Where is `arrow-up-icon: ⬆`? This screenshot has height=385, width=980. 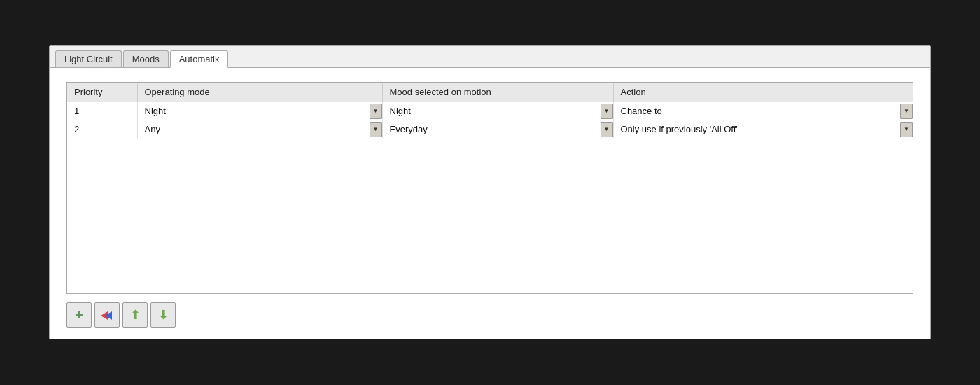 arrow-up-icon: ⬆ is located at coordinates (136, 315).